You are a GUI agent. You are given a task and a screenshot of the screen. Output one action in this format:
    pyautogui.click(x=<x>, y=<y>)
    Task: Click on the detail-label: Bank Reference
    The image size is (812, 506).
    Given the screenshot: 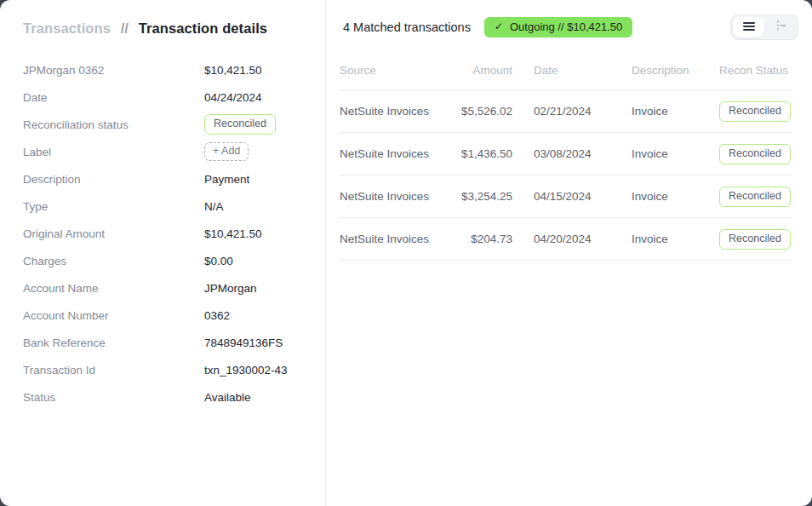 What is the action you would take?
    pyautogui.click(x=114, y=342)
    